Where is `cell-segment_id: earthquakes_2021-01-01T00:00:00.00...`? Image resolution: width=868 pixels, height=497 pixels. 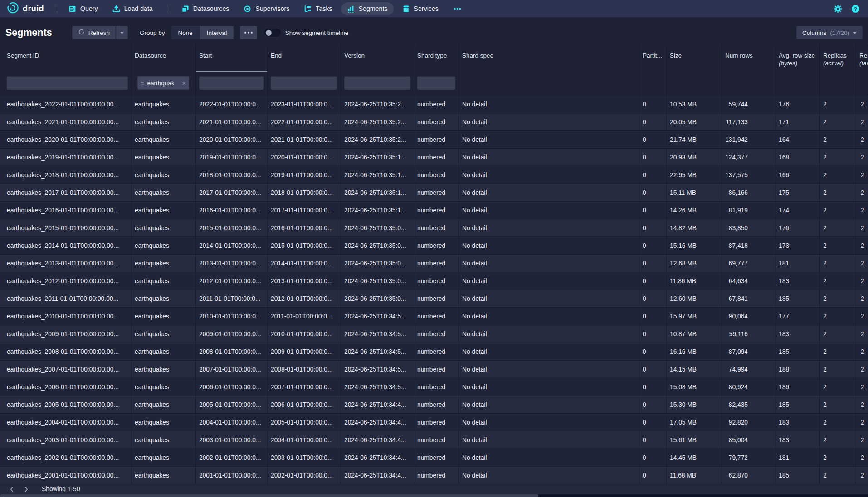
cell-segment_id: earthquakes_2021-01-01T00:00:00.00... is located at coordinates (66, 122).